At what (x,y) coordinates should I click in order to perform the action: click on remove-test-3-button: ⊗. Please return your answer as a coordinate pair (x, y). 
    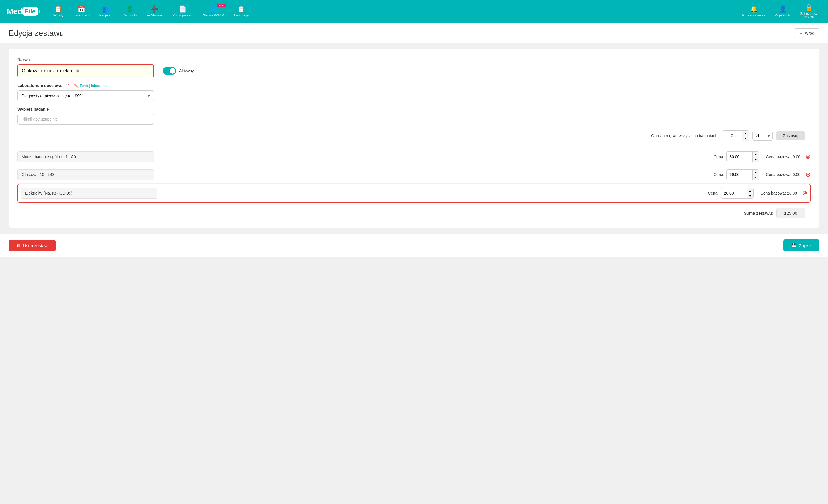
    Looking at the image, I should click on (804, 193).